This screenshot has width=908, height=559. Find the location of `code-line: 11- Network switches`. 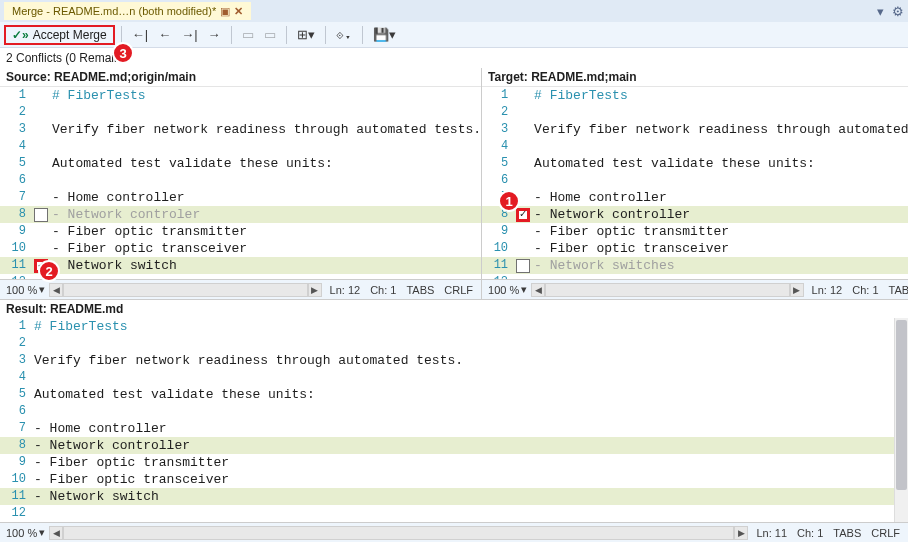

code-line: 11- Network switches is located at coordinates (695, 266).